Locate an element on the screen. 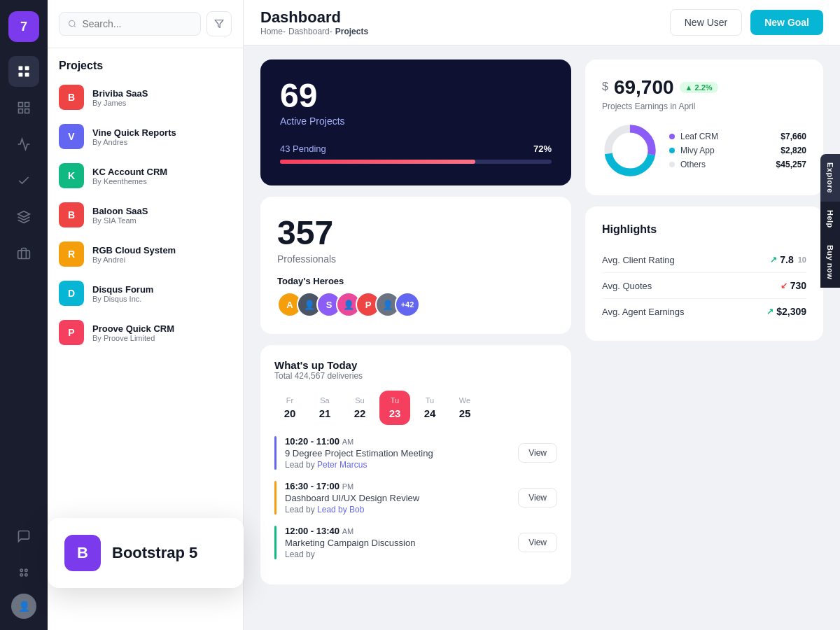 The width and height of the screenshot is (840, 630). nav-apps is located at coordinates (24, 573).